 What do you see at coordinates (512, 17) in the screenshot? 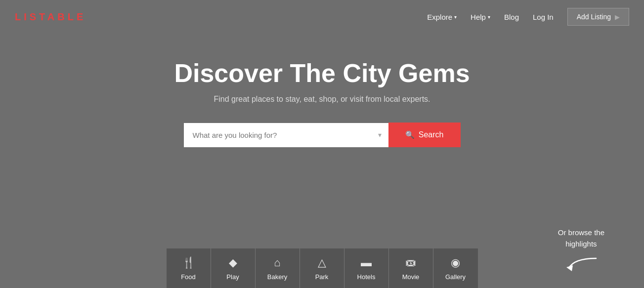
I see `nav-blog: Blog` at bounding box center [512, 17].